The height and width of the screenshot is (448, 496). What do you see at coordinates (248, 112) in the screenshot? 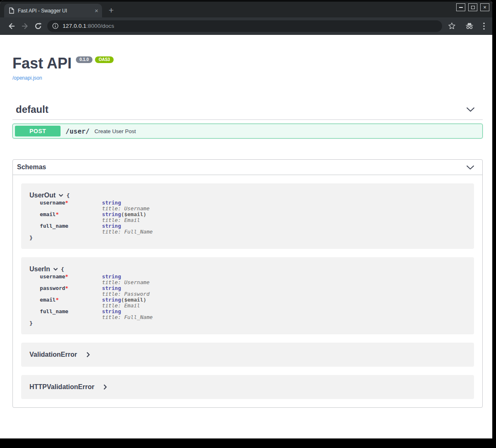
I see `tag-header: default` at bounding box center [248, 112].